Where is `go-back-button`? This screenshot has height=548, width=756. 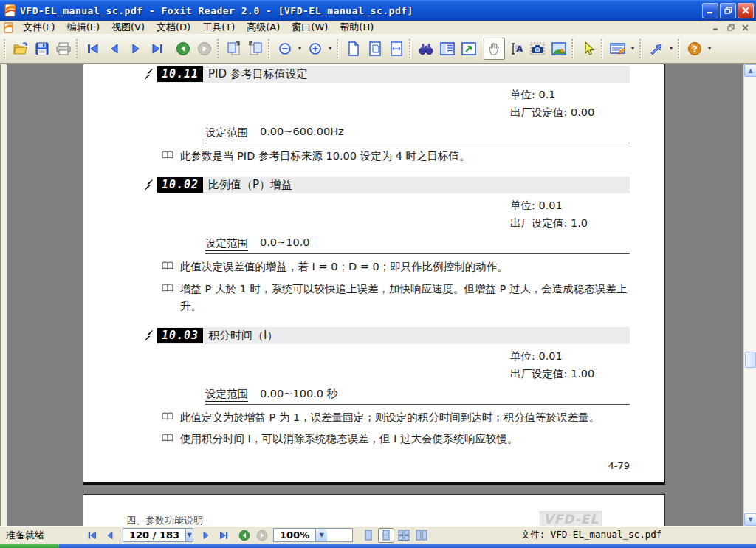 go-back-button is located at coordinates (183, 49).